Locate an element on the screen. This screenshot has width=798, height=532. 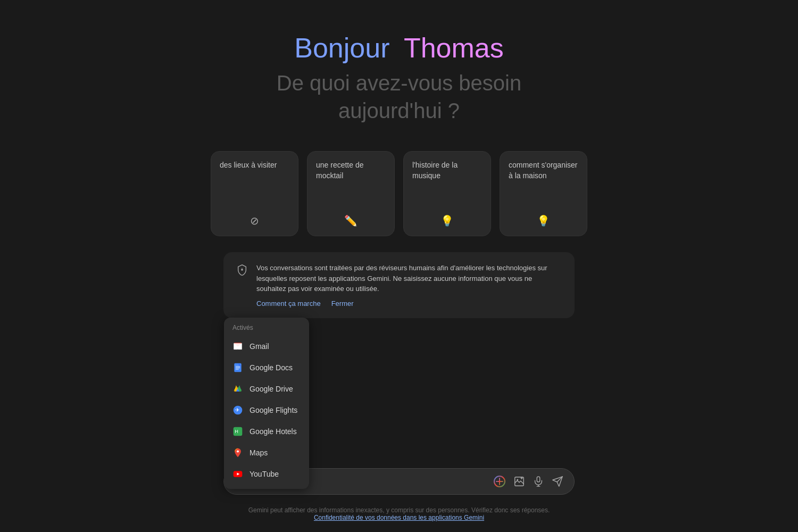
greeting-name: Thomas is located at coordinates (454, 48).